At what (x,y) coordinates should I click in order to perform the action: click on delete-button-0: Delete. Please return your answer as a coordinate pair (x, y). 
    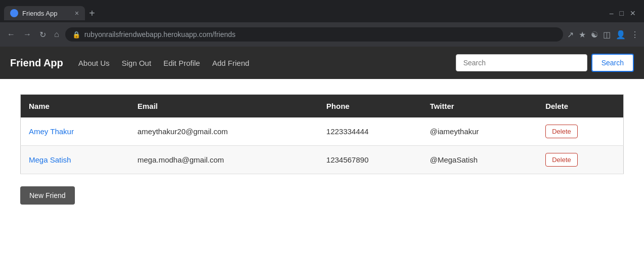
    Looking at the image, I should click on (562, 132).